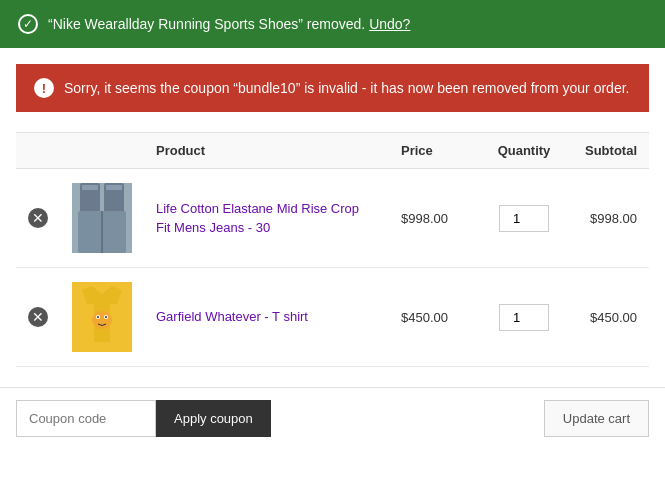  What do you see at coordinates (434, 151) in the screenshot?
I see `col-price-header: Price` at bounding box center [434, 151].